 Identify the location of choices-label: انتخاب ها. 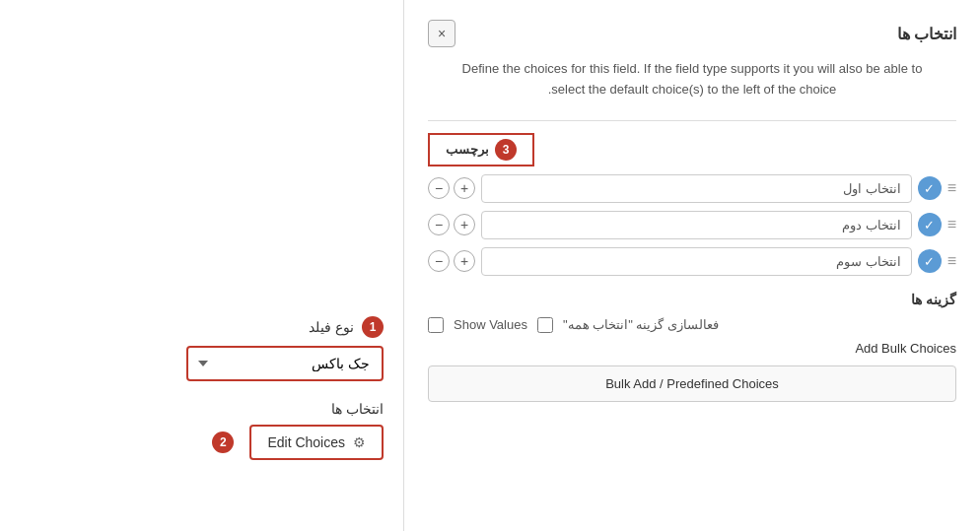
(357, 409).